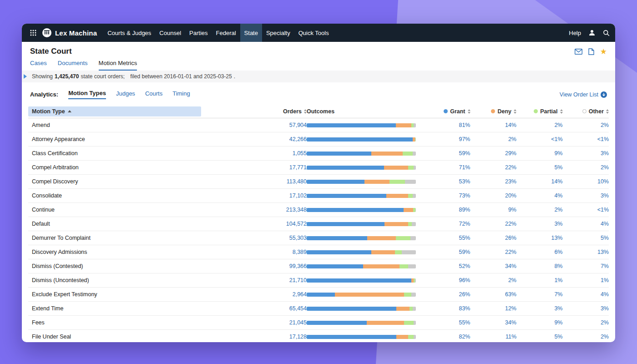 This screenshot has height=364, width=637. What do you see at coordinates (605, 238) in the screenshot?
I see `other-pct-link: 5%` at bounding box center [605, 238].